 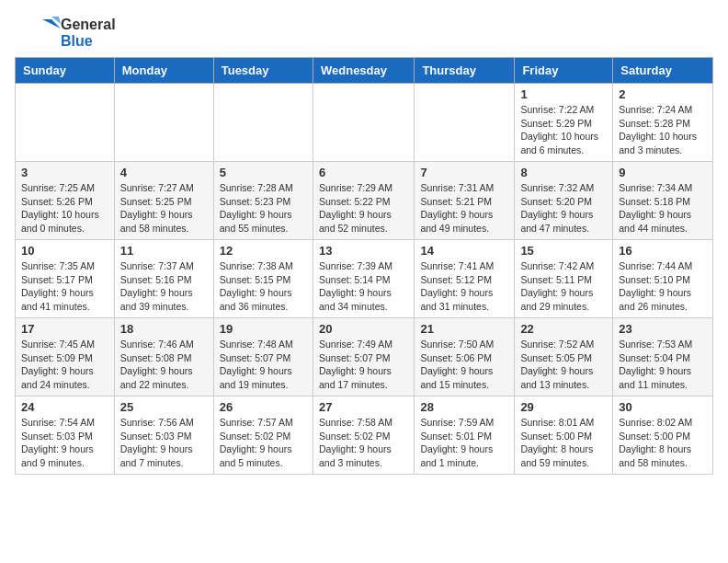 What do you see at coordinates (464, 443) in the screenshot?
I see `day-info: Sunrise: 7:59 AM Sunset: 5:01 PM Dayligh…` at bounding box center [464, 443].